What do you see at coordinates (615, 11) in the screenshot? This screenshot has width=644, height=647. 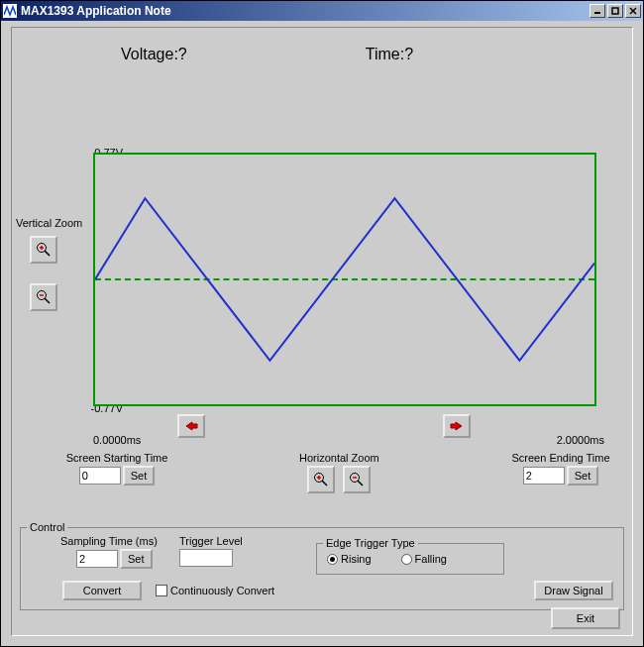 I see `window-controls` at bounding box center [615, 11].